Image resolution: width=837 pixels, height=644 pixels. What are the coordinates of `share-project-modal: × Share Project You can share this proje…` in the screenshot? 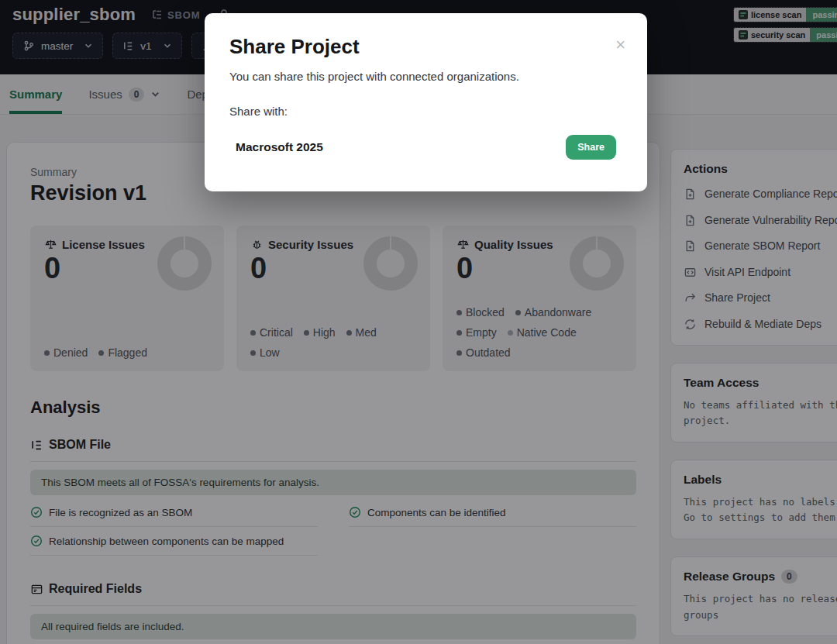 It's located at (426, 102).